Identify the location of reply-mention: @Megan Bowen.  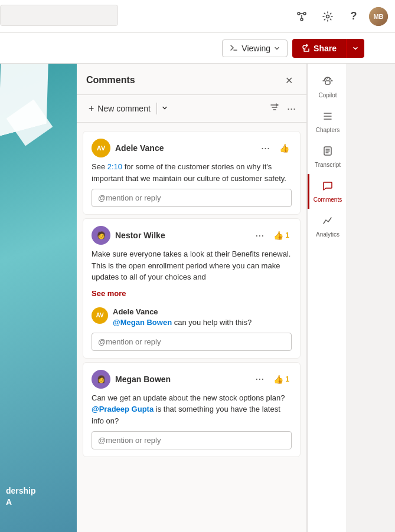
(142, 322).